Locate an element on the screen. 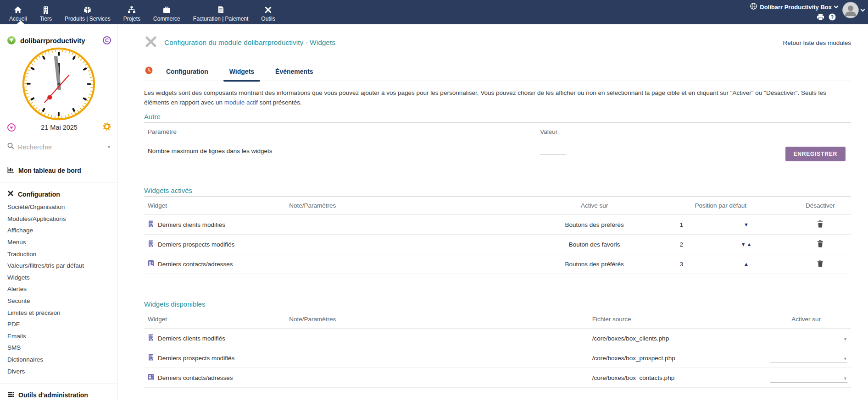 This screenshot has height=401, width=868. contact-widget-icon is located at coordinates (151, 264).